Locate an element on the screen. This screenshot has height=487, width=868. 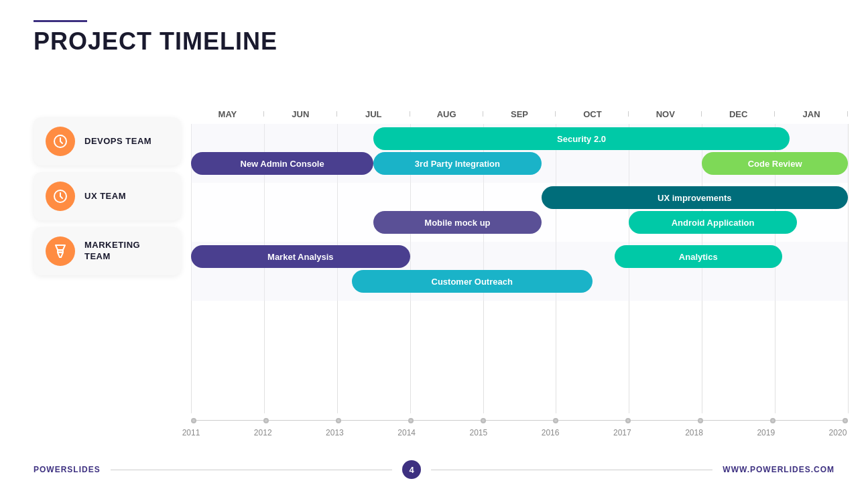
bar-mobile-mockup: Mobile mock up is located at coordinates (457, 222).